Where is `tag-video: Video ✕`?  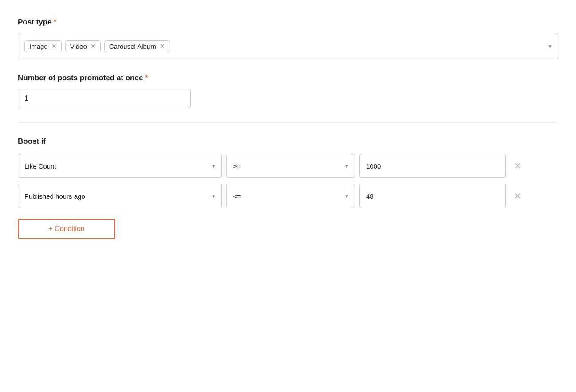 tag-video: Video ✕ is located at coordinates (83, 46).